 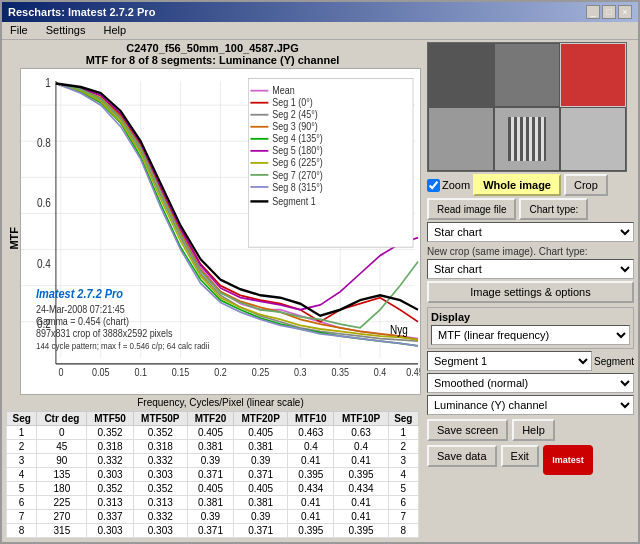 What do you see at coordinates (261, 419) in the screenshot?
I see `col-mtf20p: MTF20P` at bounding box center [261, 419].